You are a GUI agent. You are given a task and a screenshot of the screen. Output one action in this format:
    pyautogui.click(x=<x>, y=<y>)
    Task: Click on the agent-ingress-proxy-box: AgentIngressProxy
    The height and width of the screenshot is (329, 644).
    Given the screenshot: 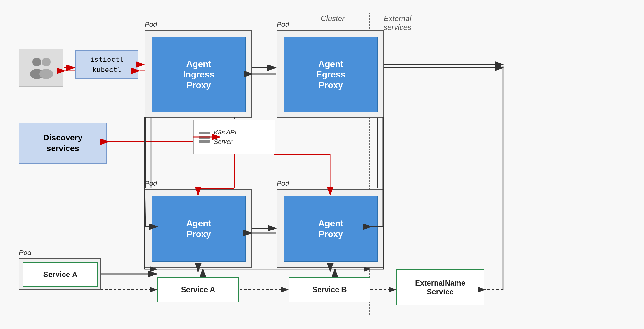 What is the action you would take?
    pyautogui.click(x=199, y=75)
    